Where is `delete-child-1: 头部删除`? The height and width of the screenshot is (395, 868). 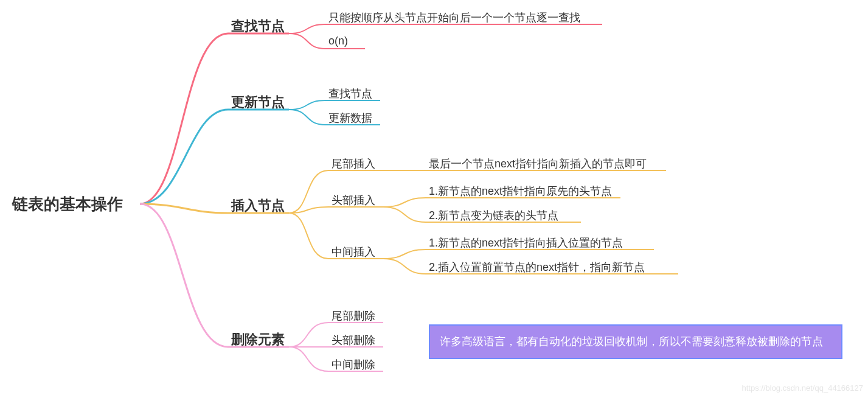
delete-child-1: 头部删除 is located at coordinates (353, 340).